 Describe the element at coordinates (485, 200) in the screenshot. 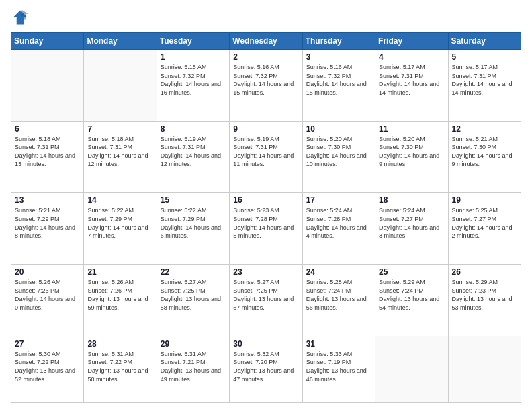

I see `day-number: 19` at that location.